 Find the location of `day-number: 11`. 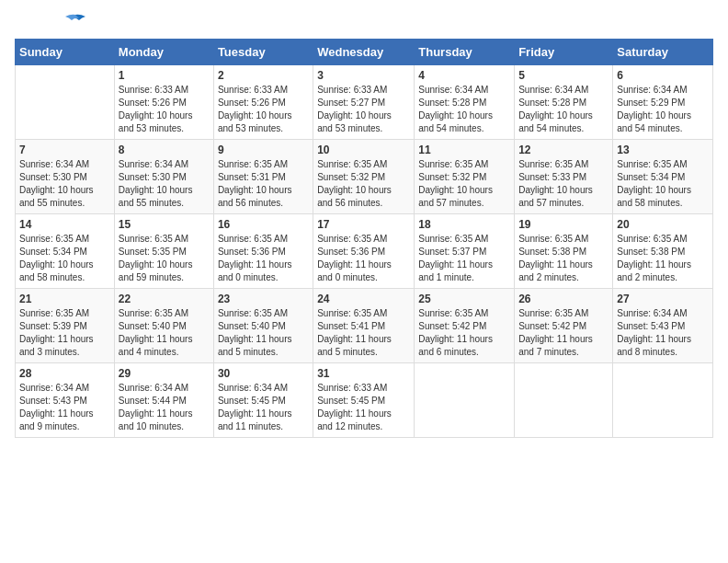

day-number: 11 is located at coordinates (464, 150).